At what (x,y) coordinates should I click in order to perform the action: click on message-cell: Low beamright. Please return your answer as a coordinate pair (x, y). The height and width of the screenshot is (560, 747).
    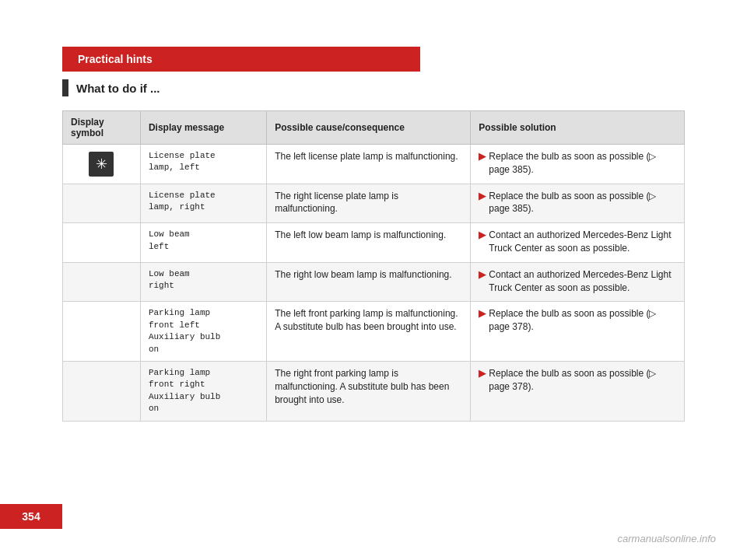
    Looking at the image, I should click on (203, 282).